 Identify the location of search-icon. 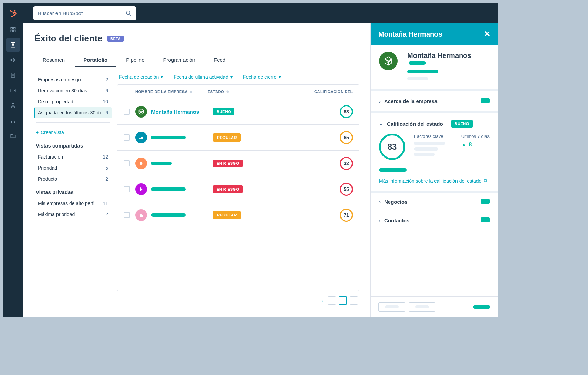
(128, 13).